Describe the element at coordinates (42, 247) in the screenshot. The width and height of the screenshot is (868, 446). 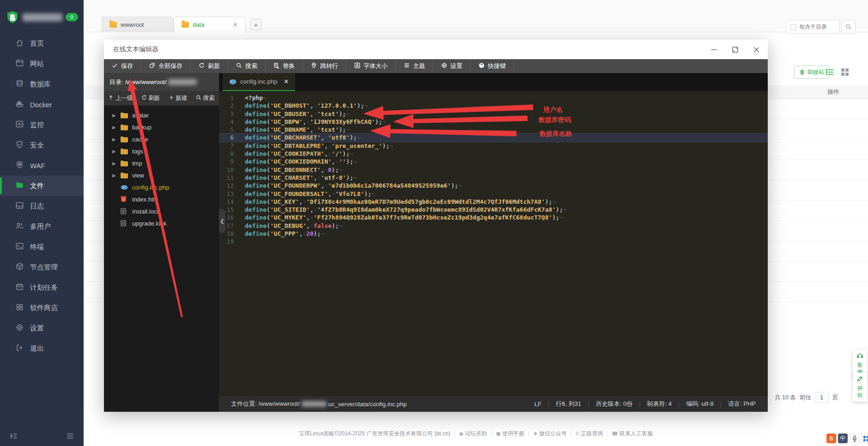
I see `sidebar-item-terminal: 终端` at that location.